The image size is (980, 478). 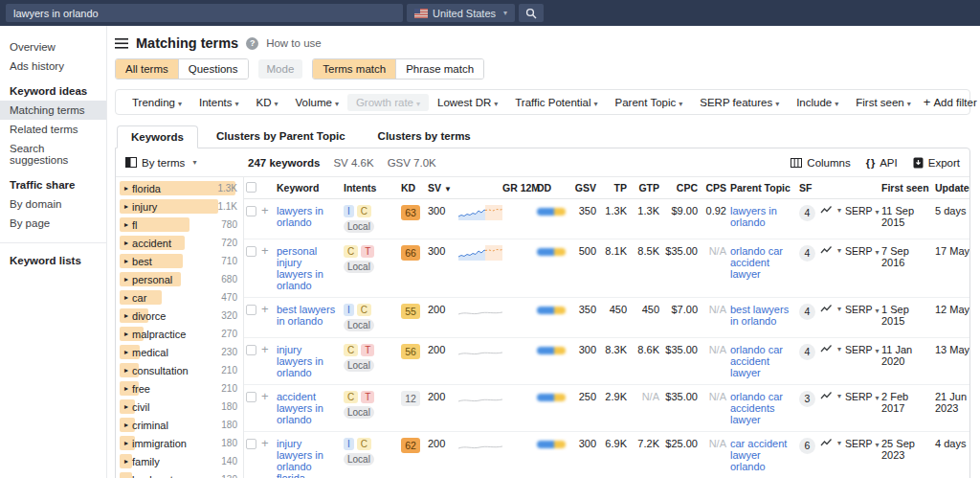 What do you see at coordinates (649, 102) in the screenshot?
I see `filter-parent-topic: Parent Topic▾` at bounding box center [649, 102].